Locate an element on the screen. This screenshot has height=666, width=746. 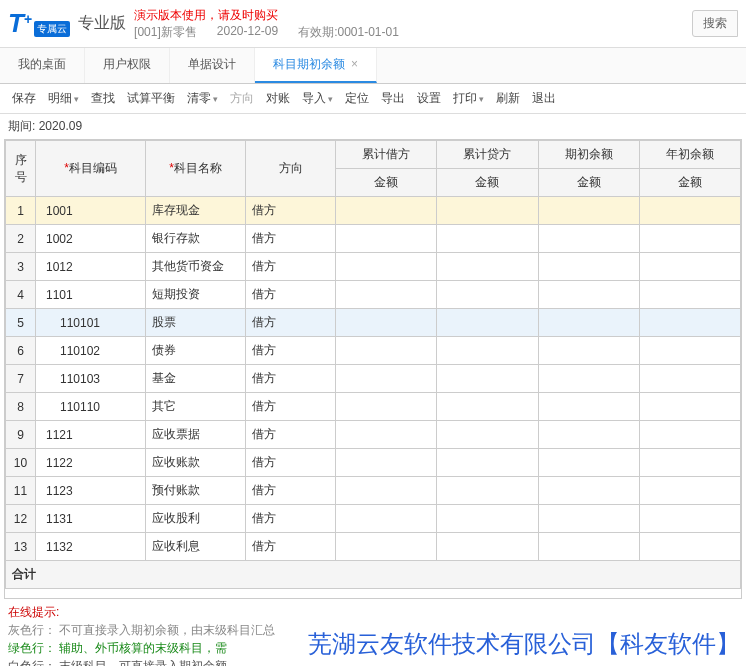
locate-button: 定位 is located at coordinates (357, 98).